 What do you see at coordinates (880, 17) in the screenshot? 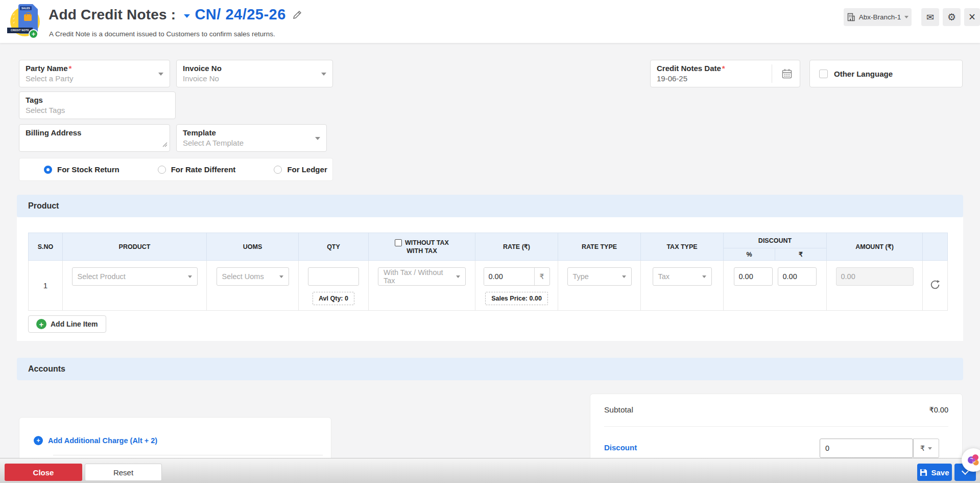
I see `branch-name: Abx-Branch-1` at bounding box center [880, 17].